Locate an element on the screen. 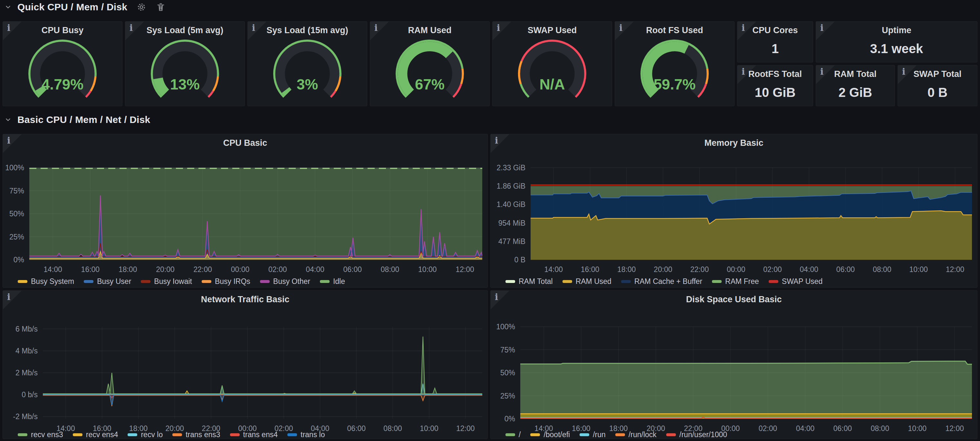 This screenshot has width=980, height=441. svg-text: 1.40 GiB is located at coordinates (511, 205).